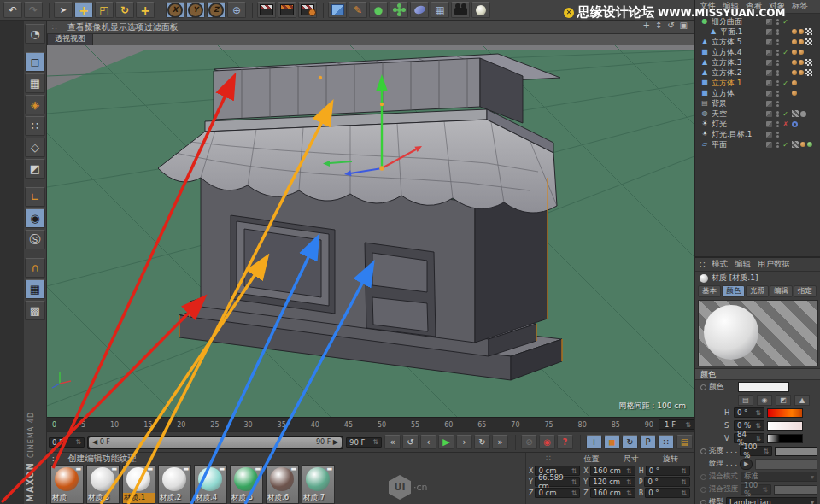 Image resolution: width=820 pixels, height=504 pixels. What do you see at coordinates (749, 413) in the screenshot?
I see `hue-field: 0 °⇅` at bounding box center [749, 413].